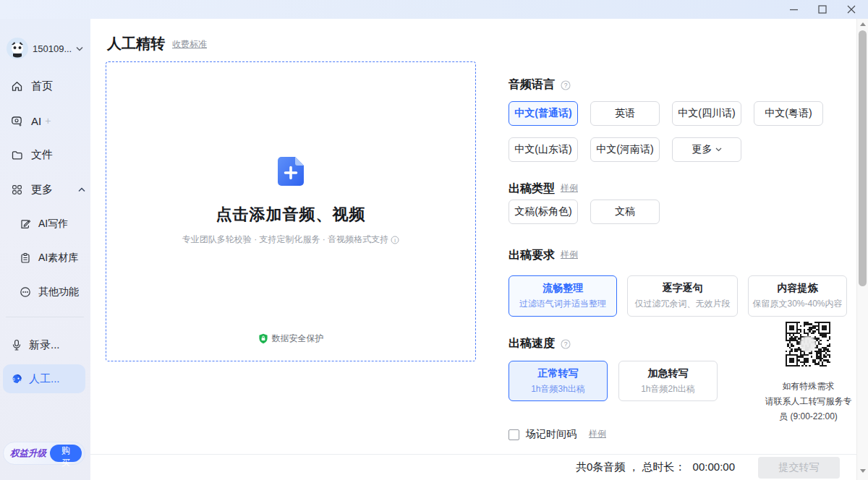 The width and height of the screenshot is (868, 480). What do you see at coordinates (822, 9) in the screenshot?
I see `maximize-button` at bounding box center [822, 9].